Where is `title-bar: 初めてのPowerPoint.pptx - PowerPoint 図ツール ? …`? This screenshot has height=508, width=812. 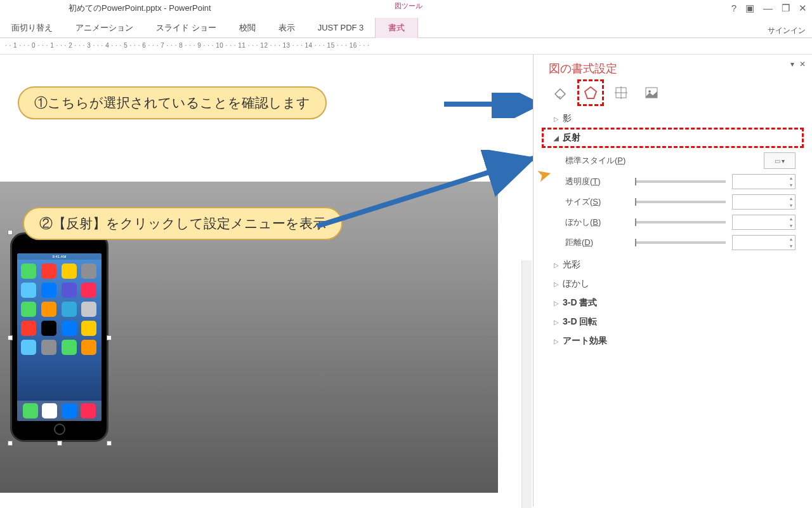 title-bar: 初めてのPowerPoint.pptx - PowerPoint 図ツール ? … is located at coordinates (406, 9).